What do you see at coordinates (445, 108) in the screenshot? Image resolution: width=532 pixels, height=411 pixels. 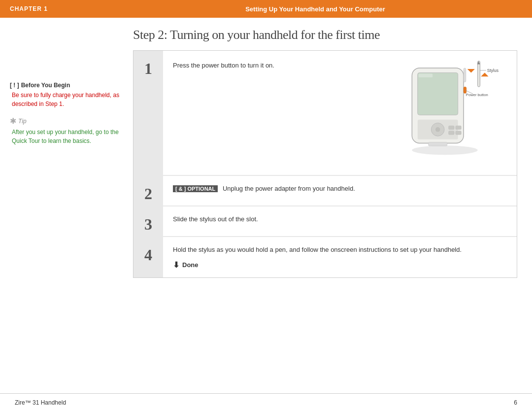 I see `handheld-illustration: Stylus Power button` at bounding box center [445, 108].